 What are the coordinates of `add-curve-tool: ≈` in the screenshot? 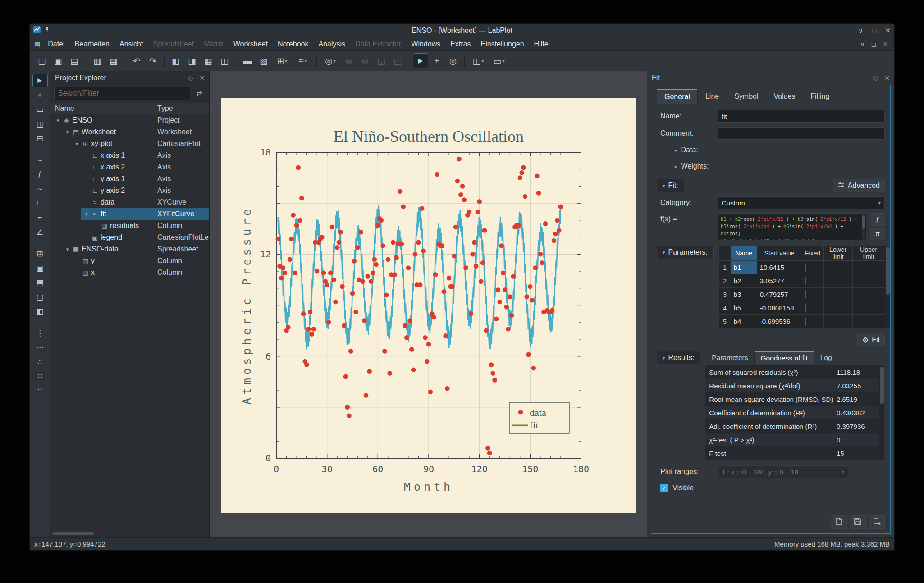 It's located at (40, 160).